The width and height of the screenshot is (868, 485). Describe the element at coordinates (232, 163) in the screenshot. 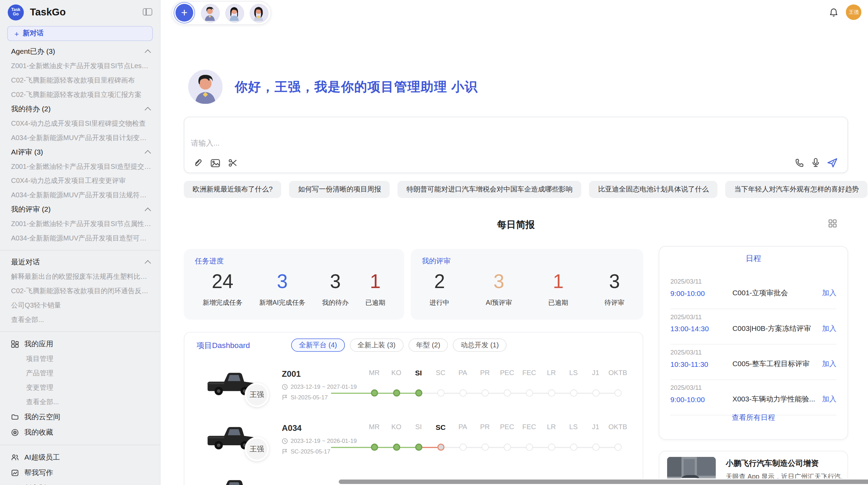

I see `scissors-icon` at that location.